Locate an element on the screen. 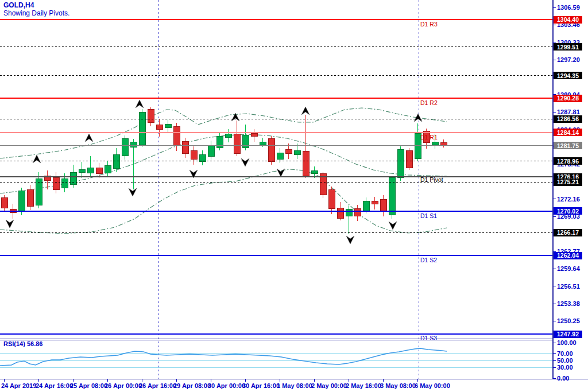  price-badge-value: 1270.02 is located at coordinates (568, 211).